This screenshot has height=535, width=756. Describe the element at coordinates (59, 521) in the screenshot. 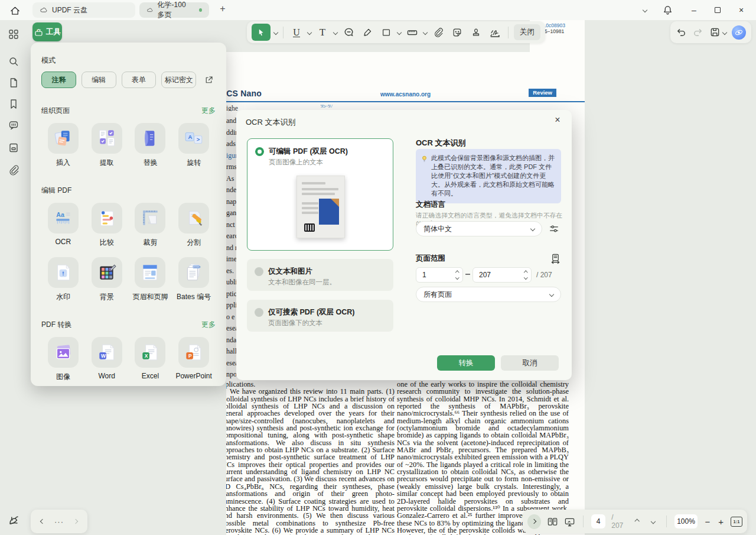

I see `more-pages-button: ···` at that location.